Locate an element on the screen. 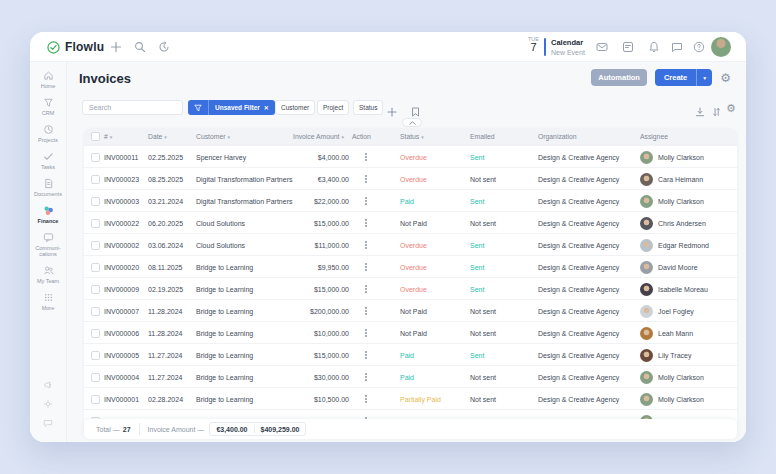 Image resolution: width=776 pixels, height=474 pixels. filter-chip-status: Status is located at coordinates (368, 108).